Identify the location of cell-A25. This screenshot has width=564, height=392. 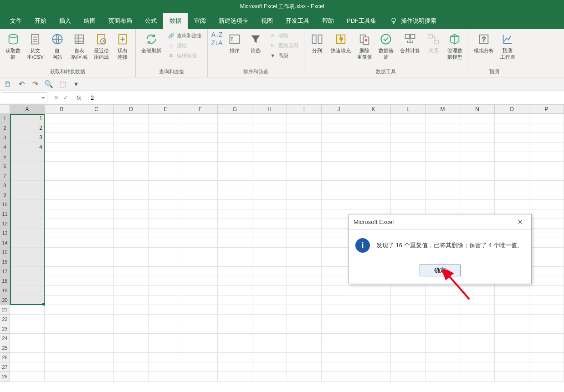
(27, 348).